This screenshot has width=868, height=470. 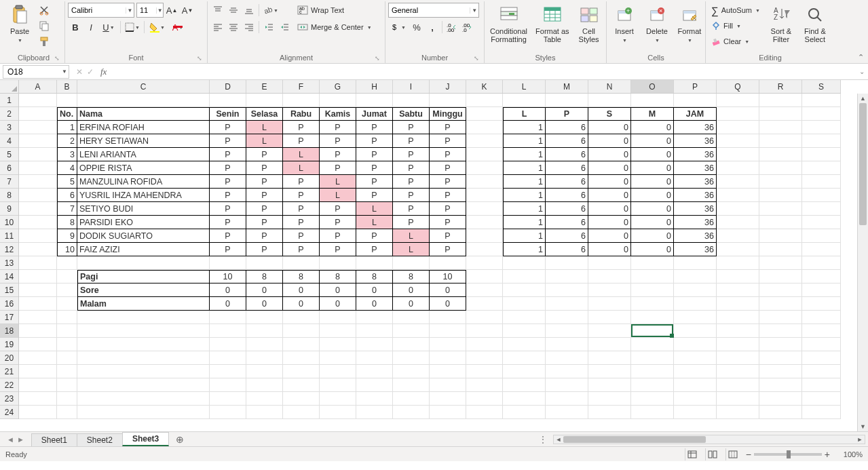 What do you see at coordinates (10, 209) in the screenshot?
I see `row-header: 9` at bounding box center [10, 209].